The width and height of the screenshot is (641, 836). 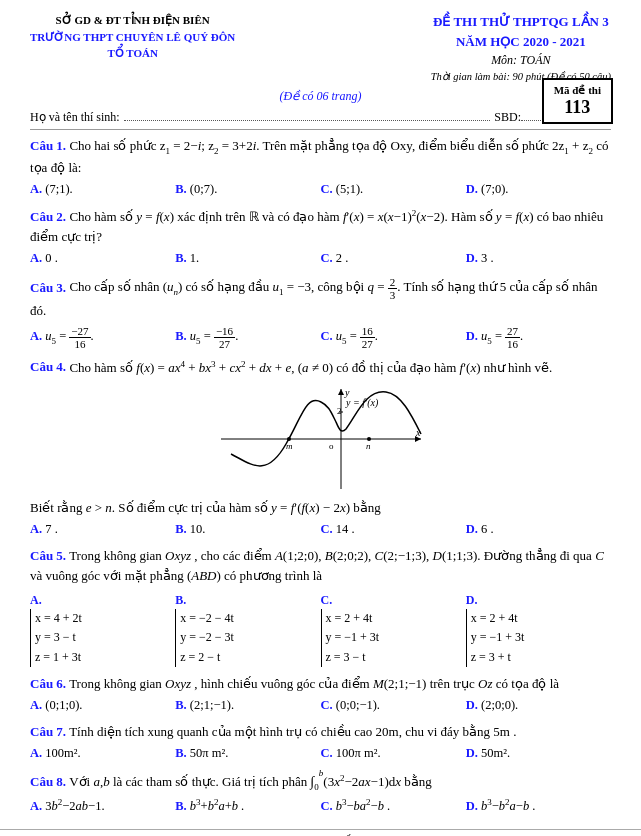 What do you see at coordinates (578, 108) in the screenshot?
I see `ma-de-num: 113` at bounding box center [578, 108].